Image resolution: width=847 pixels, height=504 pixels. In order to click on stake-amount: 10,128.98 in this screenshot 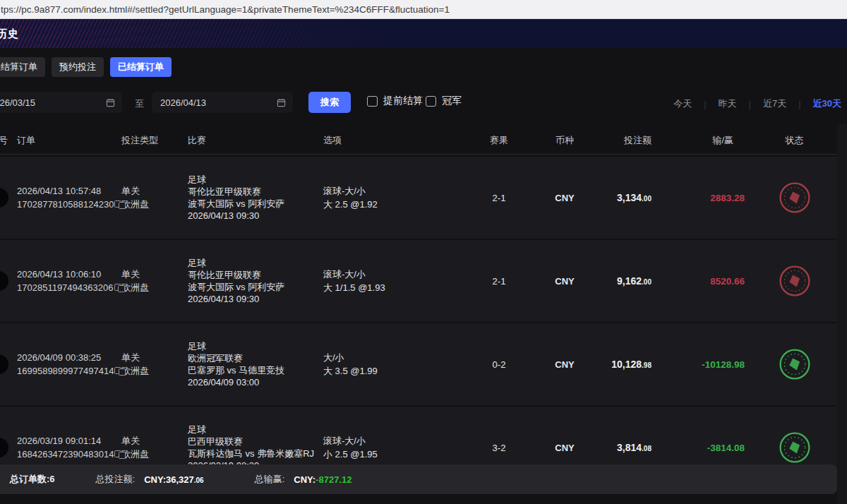, I will do `click(627, 364)`.